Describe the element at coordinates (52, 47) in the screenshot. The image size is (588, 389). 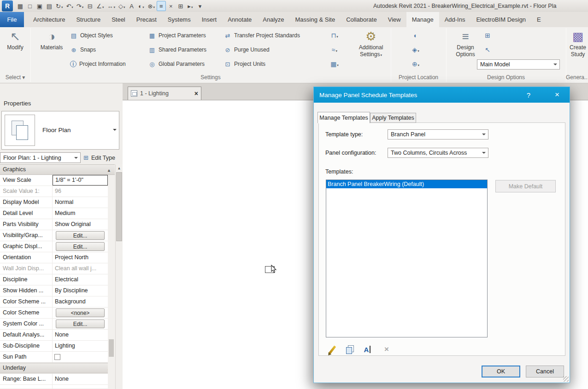
I see `materials-button: ◑ Materials` at that location.